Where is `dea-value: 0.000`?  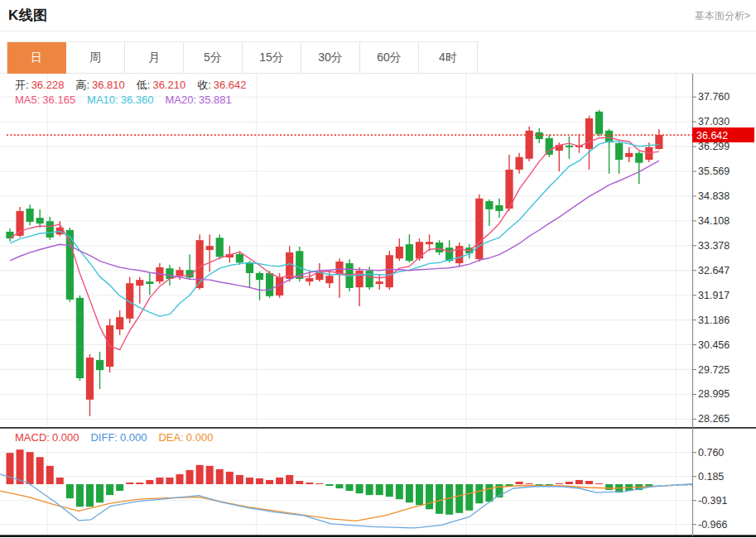
dea-value: 0.000 is located at coordinates (200, 437).